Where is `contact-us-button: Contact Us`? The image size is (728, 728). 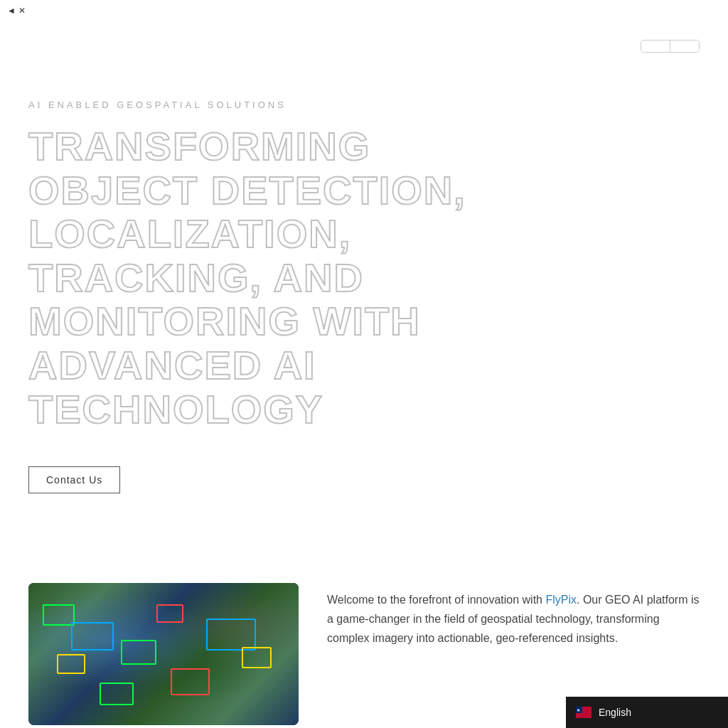 contact-us-button: Contact Us is located at coordinates (74, 480).